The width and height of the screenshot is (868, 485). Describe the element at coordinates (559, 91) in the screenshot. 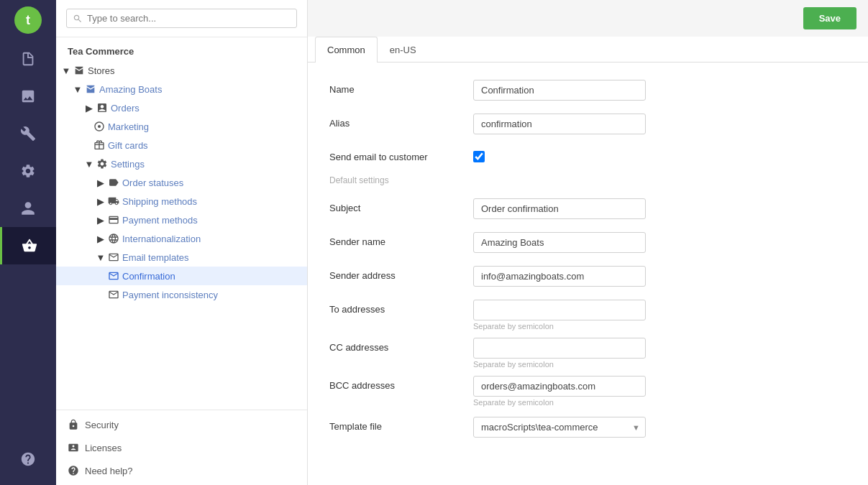

I see `name-input` at that location.